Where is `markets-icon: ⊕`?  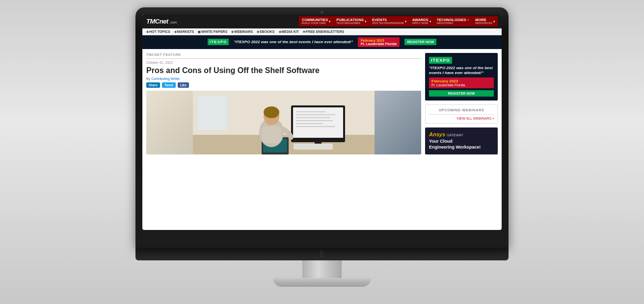
markets-icon: ⊕ is located at coordinates (176, 31).